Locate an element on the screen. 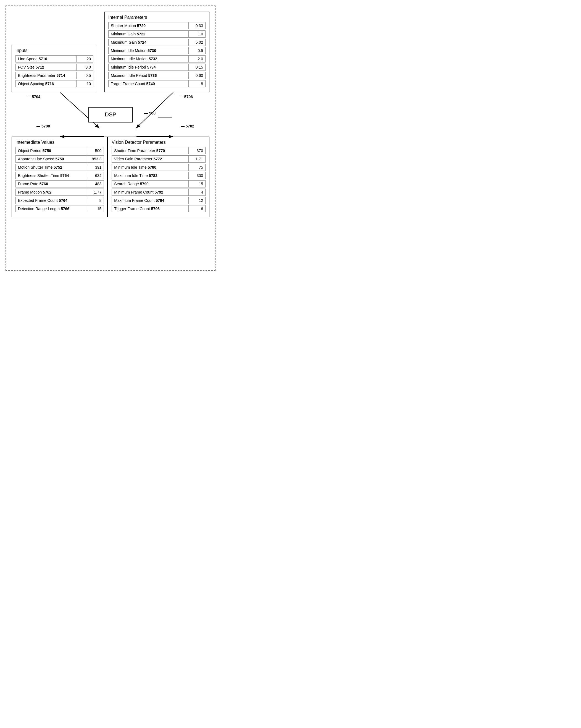 This screenshot has height=728, width=581. inputs-title: Inputs is located at coordinates (55, 51).